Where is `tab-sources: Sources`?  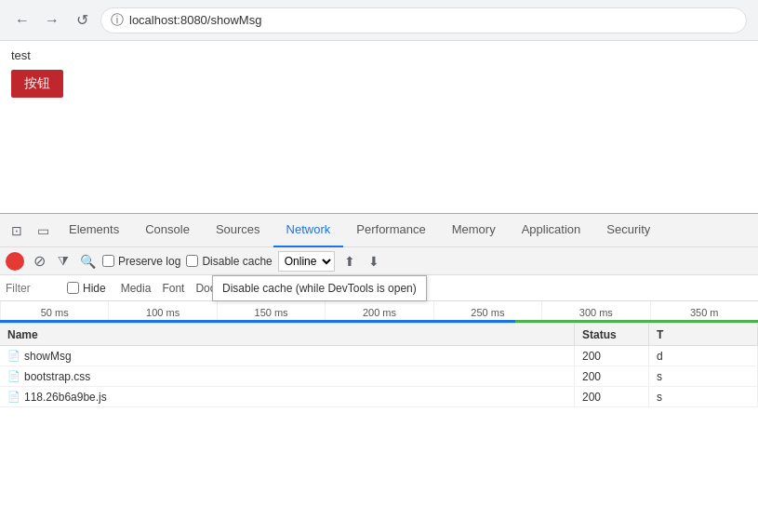
tab-sources: Sources is located at coordinates (238, 231).